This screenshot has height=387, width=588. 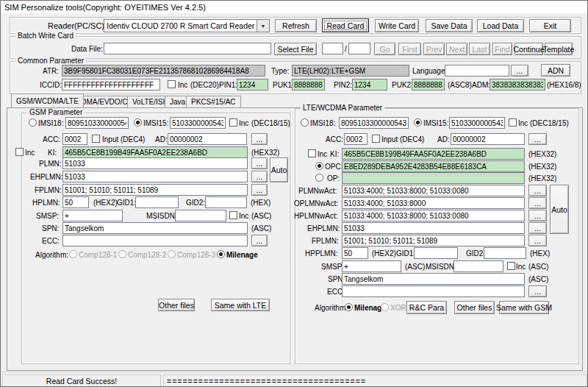 I want to click on read-card-button: Read Card, so click(x=345, y=25).